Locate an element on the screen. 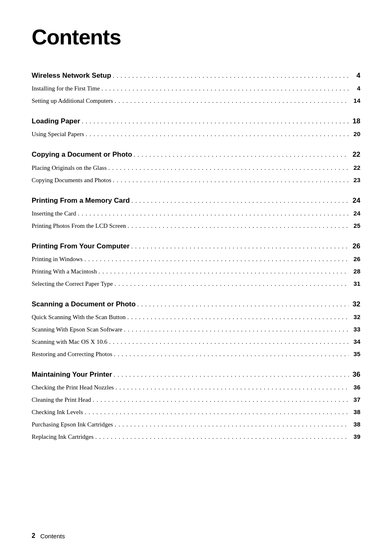 The height and width of the screenshot is (556, 392). toc-page-number: 23 is located at coordinates (355, 180).